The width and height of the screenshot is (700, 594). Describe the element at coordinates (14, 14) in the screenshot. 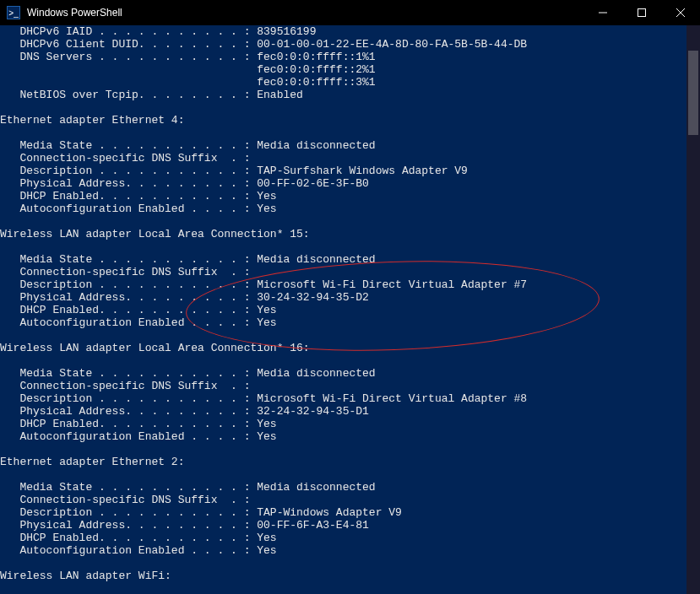

I see `powershell-icon-glyph: >_` at that location.